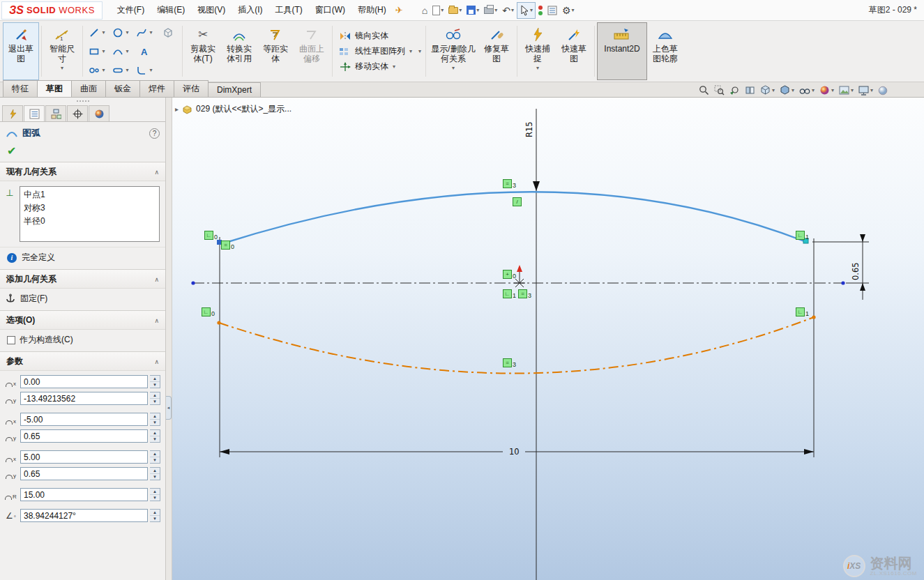  I want to click on end-x-input, so click(84, 457).